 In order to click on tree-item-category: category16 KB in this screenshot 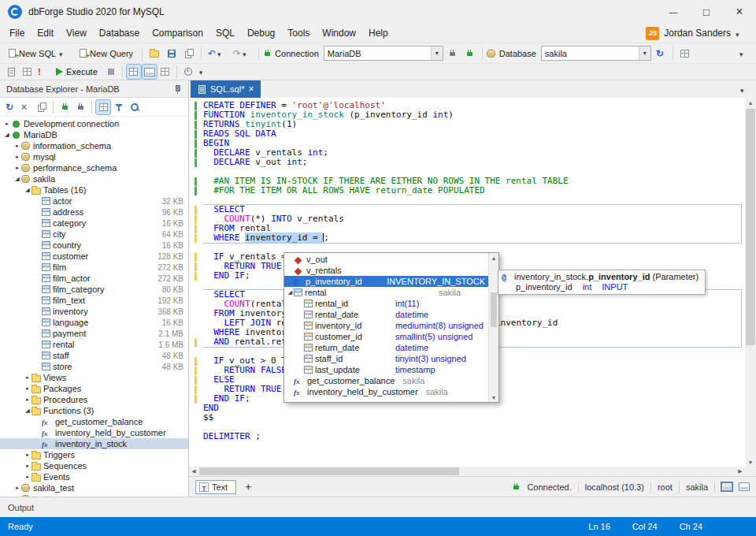, I will do `click(94, 223)`.